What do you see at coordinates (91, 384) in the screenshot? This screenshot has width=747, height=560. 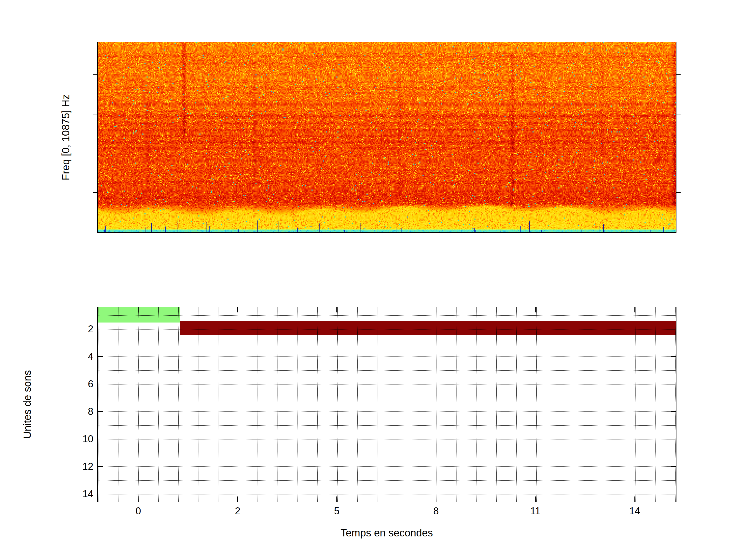 I see `y-tick-label: 6` at bounding box center [91, 384].